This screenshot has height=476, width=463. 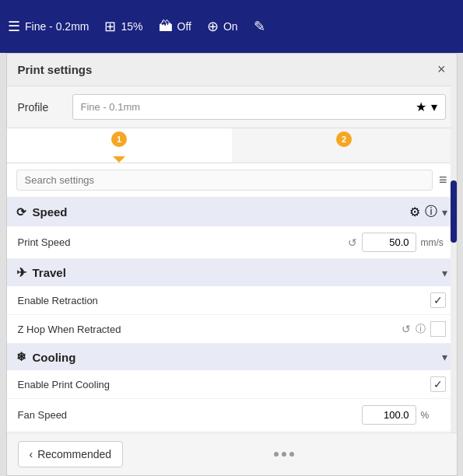 What do you see at coordinates (434, 107) in the screenshot?
I see `chevron-down-icon: ▾` at bounding box center [434, 107].